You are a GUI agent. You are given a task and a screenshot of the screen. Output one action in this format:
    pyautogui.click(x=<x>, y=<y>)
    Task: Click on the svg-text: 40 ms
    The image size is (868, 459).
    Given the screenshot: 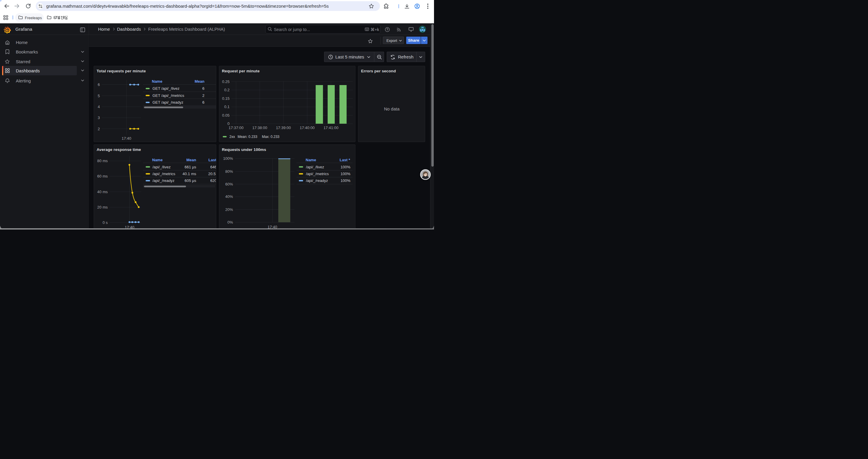 What is the action you would take?
    pyautogui.click(x=102, y=192)
    